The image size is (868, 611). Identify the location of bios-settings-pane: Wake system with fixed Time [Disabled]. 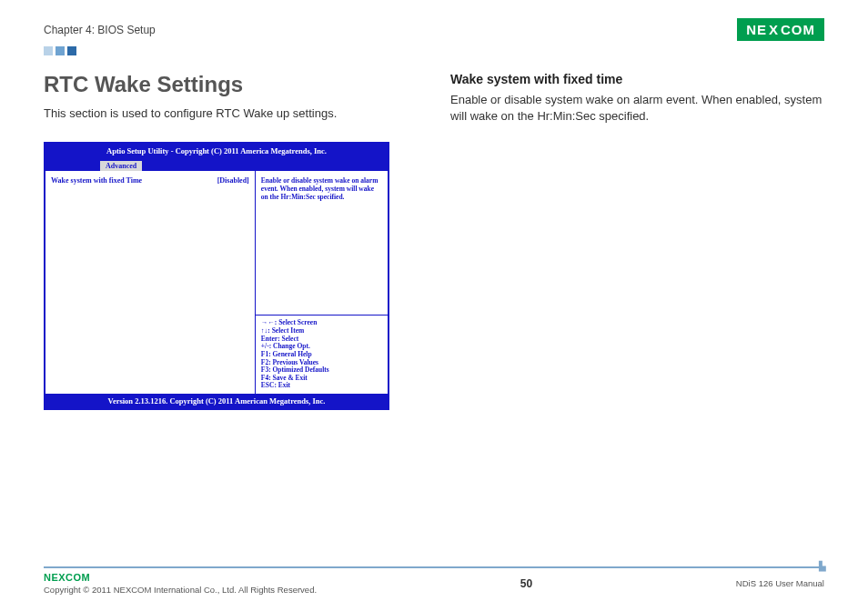
(151, 282).